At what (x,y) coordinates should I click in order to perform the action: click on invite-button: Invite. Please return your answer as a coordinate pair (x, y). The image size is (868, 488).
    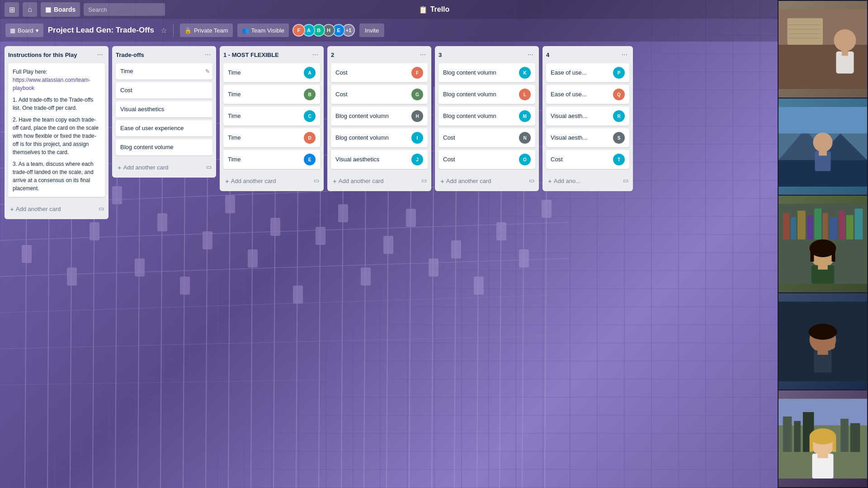
    Looking at the image, I should click on (372, 30).